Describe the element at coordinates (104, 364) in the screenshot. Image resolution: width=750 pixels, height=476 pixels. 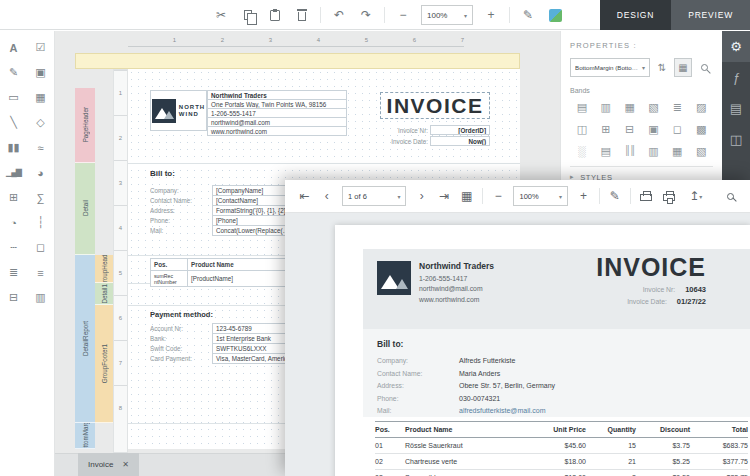
I see `band-tab-groupfooter: GroupFooter1` at that location.